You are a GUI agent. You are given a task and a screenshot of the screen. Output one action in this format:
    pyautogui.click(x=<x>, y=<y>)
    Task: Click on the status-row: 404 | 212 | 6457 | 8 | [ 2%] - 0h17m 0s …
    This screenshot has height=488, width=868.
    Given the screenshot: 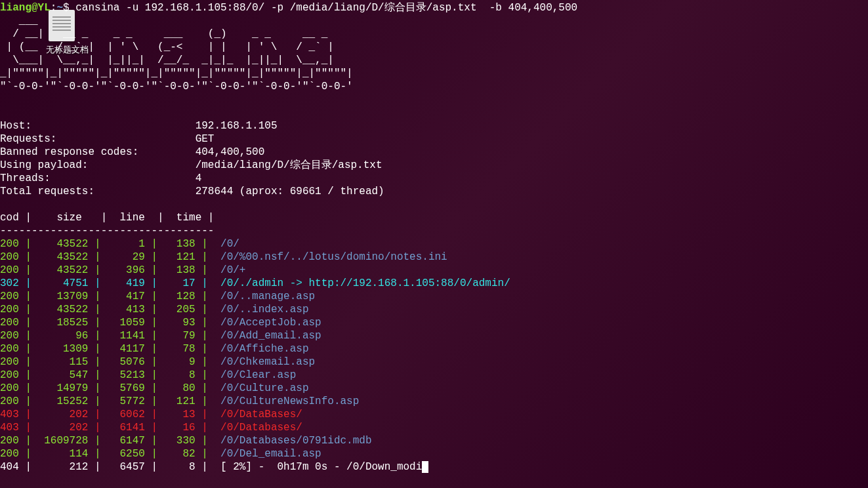 What is the action you would take?
    pyautogui.click(x=434, y=467)
    